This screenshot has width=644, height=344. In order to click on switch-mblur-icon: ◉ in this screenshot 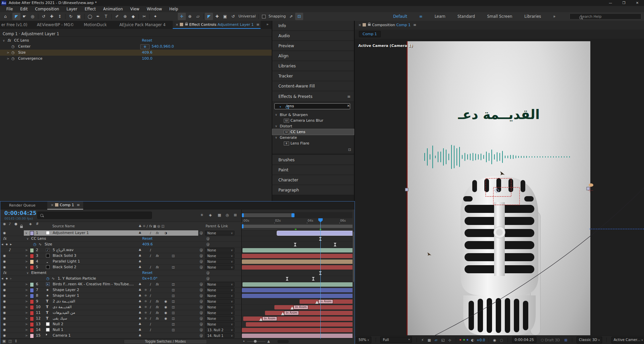, I will do `click(166, 301)`.